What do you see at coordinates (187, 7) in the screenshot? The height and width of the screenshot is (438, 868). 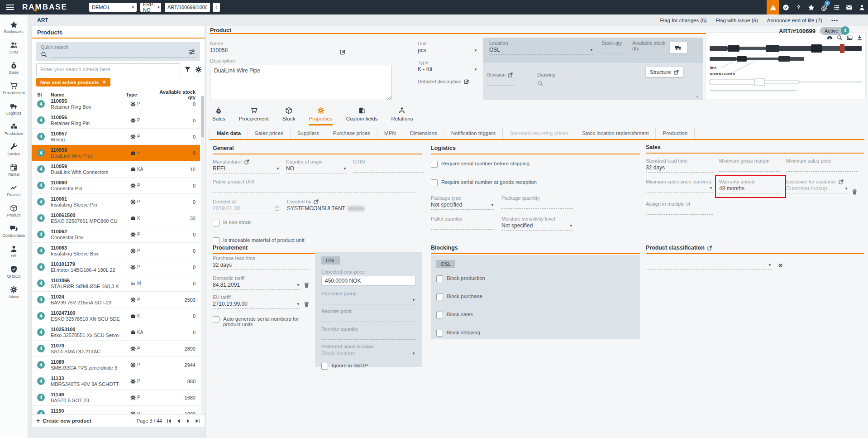 I see `document-path-input` at bounding box center [187, 7].